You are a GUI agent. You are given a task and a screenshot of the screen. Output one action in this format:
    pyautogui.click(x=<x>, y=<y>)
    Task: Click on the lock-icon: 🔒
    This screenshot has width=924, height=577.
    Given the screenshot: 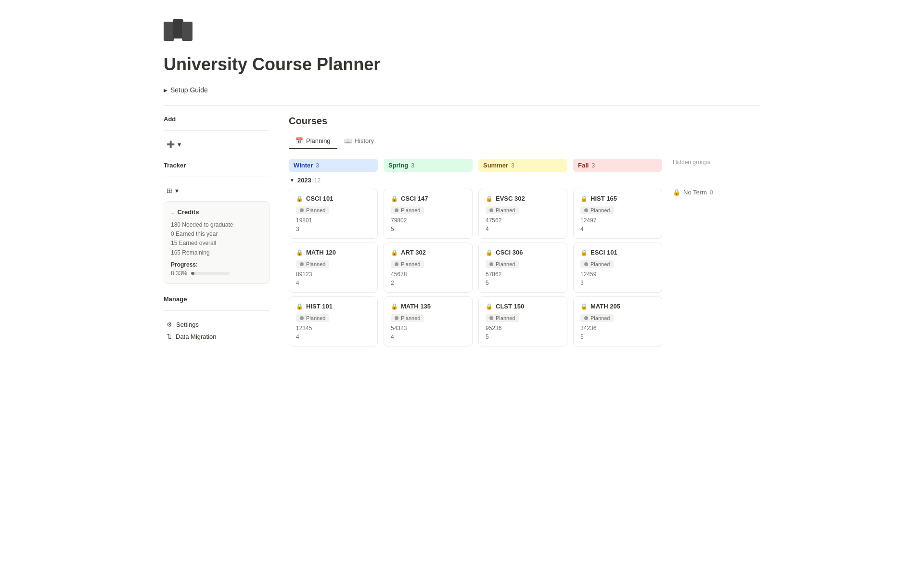 What is the action you would take?
    pyautogui.click(x=299, y=199)
    